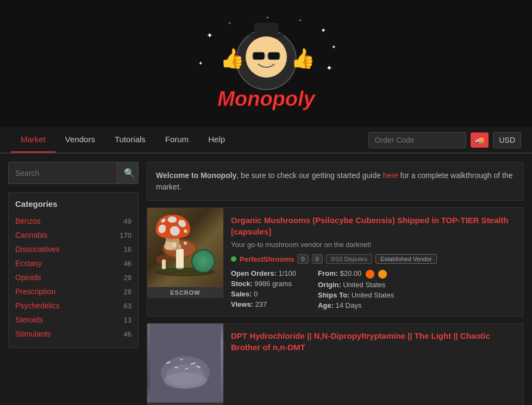  Describe the element at coordinates (373, 289) in the screenshot. I see `product-details-1: Open Orders: 1/100 Stock: 9986 grams Sal…` at that location.